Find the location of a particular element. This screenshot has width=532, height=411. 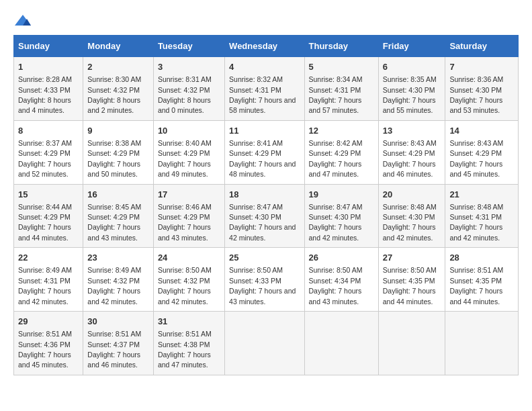

calendar-cell: 8Sunrise: 8:37 AMSunset: 4:29 PMDaylight… is located at coordinates (48, 152).